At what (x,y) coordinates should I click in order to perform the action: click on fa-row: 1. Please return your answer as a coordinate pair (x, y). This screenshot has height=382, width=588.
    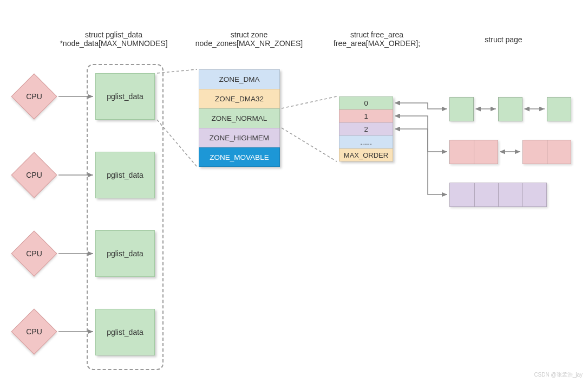
    Looking at the image, I should click on (366, 116).